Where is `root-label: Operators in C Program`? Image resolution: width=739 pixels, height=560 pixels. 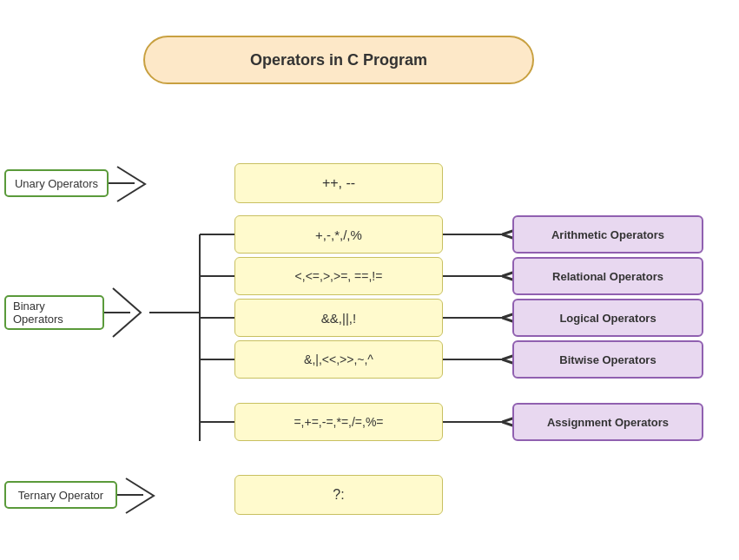 root-label: Operators in C Program is located at coordinates (339, 61).